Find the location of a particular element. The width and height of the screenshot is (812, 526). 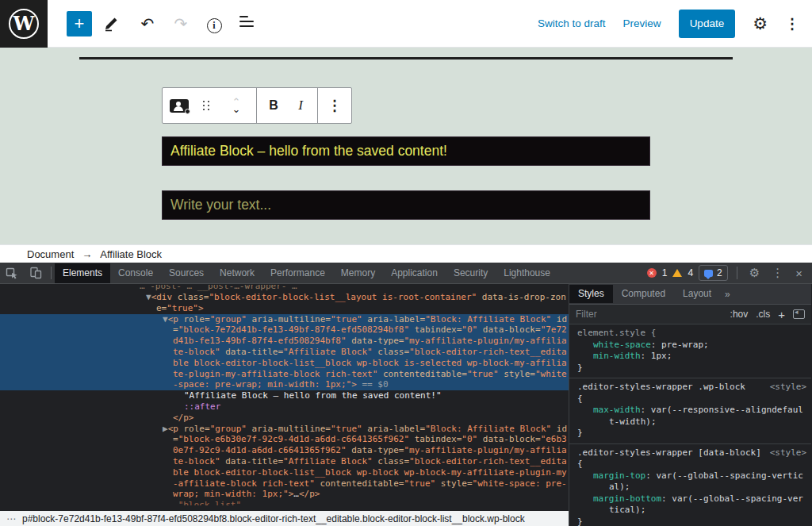

block-toolbar: ⌃ ⌄ B I ⋮ is located at coordinates (257, 106).